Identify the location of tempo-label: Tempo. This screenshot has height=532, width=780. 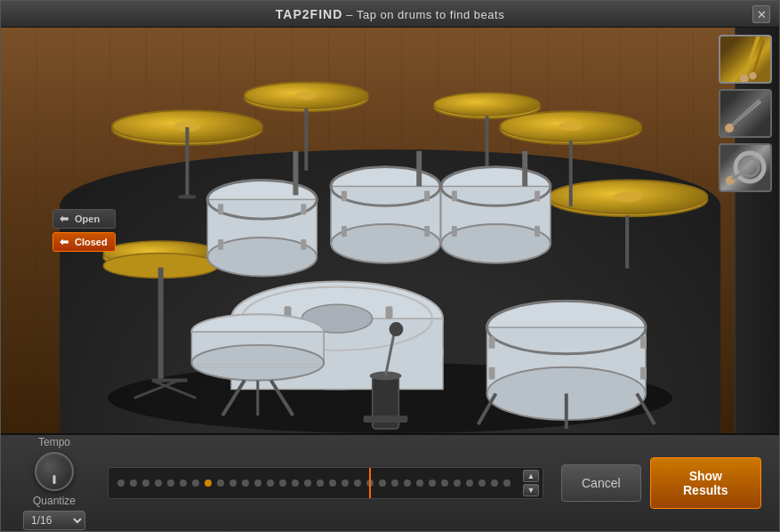
(54, 442).